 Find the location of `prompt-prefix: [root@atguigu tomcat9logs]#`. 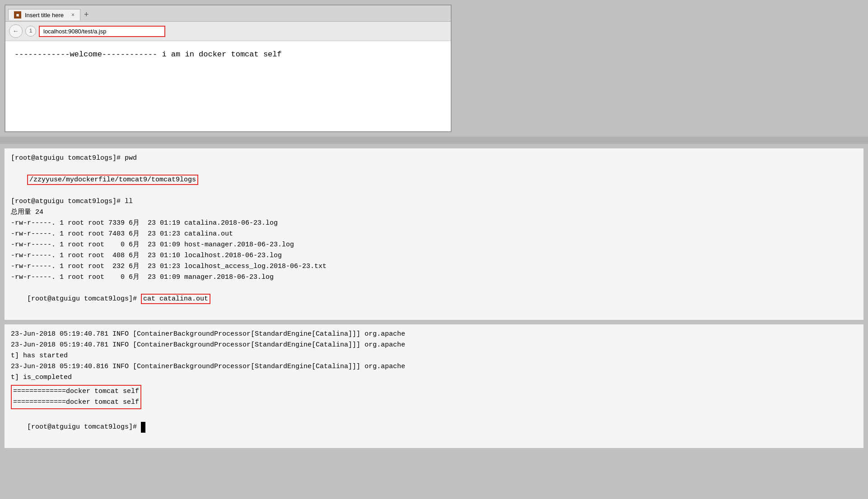

prompt-prefix: [root@atguigu tomcat9logs]# is located at coordinates (84, 299).